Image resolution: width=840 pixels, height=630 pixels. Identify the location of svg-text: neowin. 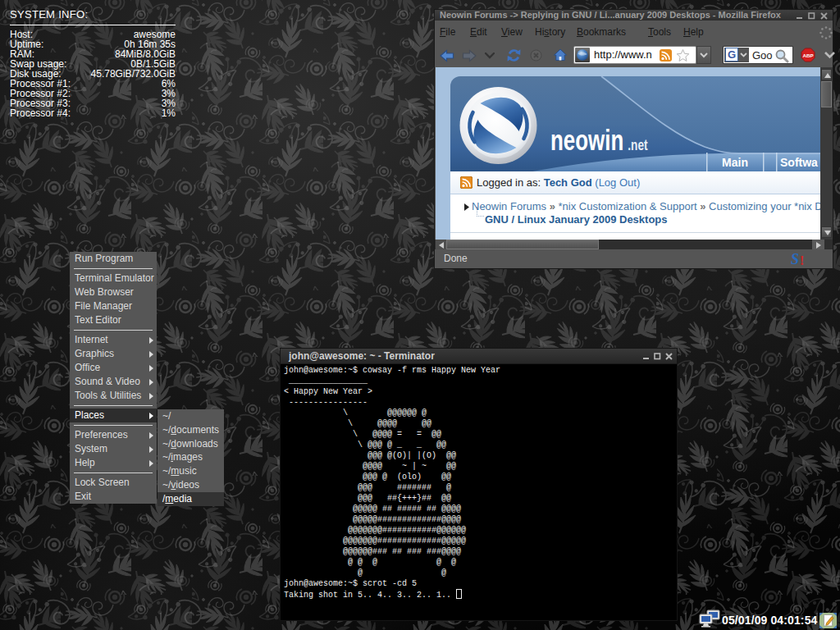
(587, 140).